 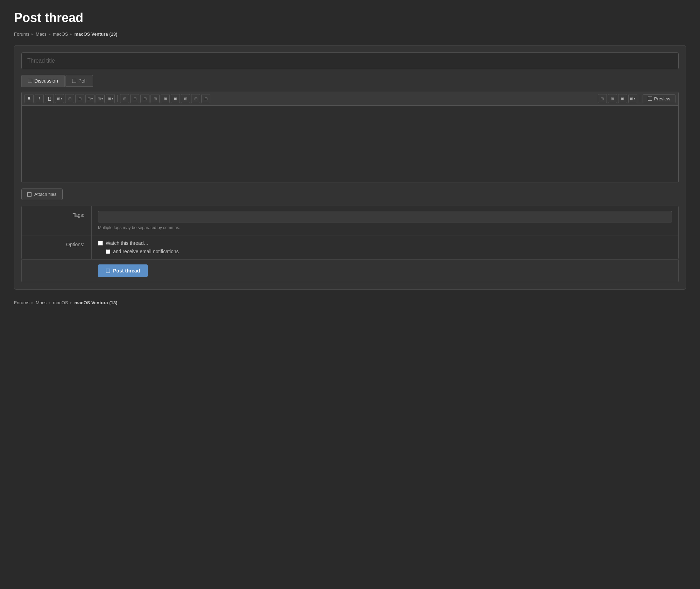 I want to click on toolbar-more-arrow: ▾, so click(x=635, y=99).